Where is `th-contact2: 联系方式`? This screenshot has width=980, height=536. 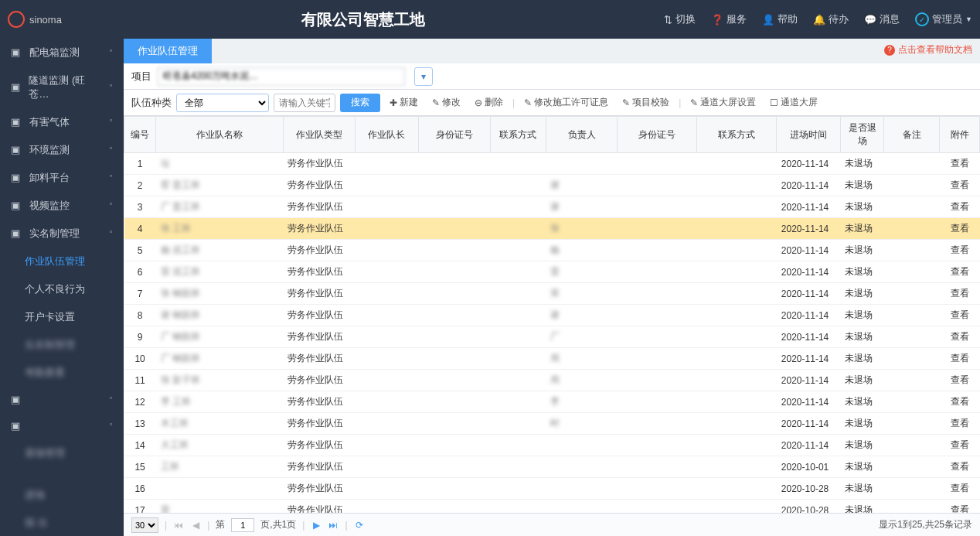
th-contact2: 联系方式 is located at coordinates (737, 135).